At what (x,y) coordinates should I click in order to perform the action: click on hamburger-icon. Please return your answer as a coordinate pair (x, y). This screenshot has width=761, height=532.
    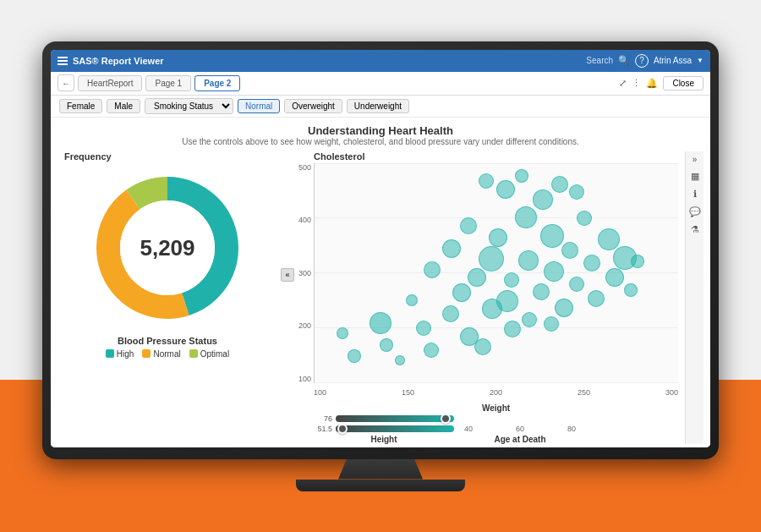
    Looking at the image, I should click on (63, 61).